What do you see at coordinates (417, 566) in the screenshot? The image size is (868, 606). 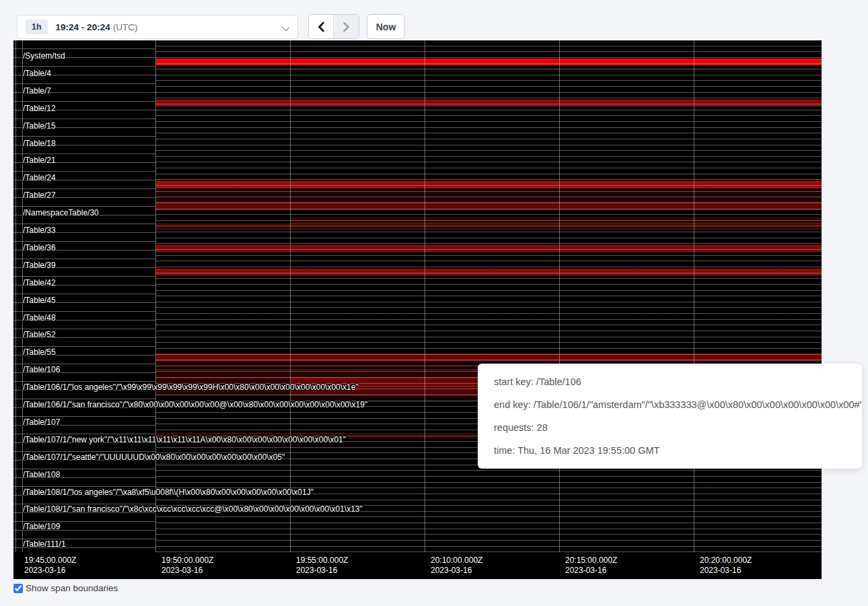 I see `time-axis: 19:45:00.000Z2023-03-1619:50:00.000Z2023…` at bounding box center [417, 566].